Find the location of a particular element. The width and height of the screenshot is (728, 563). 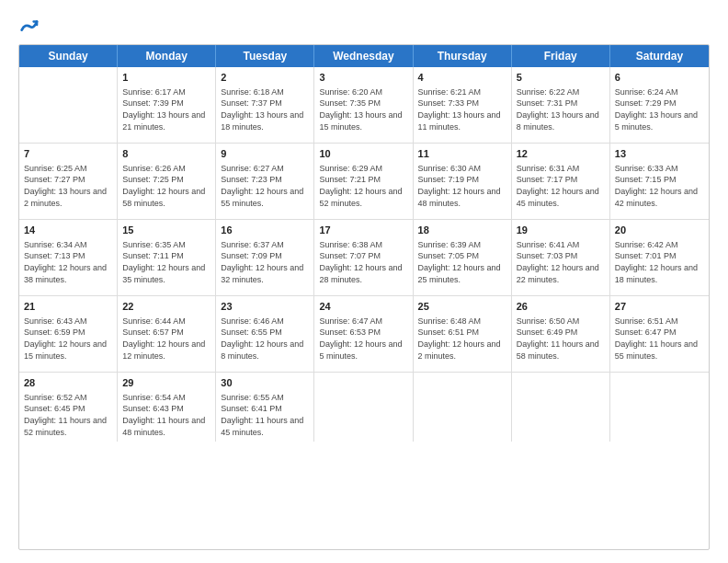

cell-info: Sunrise: 6:35 AMSunset: 7:11 PMDaylight:… is located at coordinates (166, 262).